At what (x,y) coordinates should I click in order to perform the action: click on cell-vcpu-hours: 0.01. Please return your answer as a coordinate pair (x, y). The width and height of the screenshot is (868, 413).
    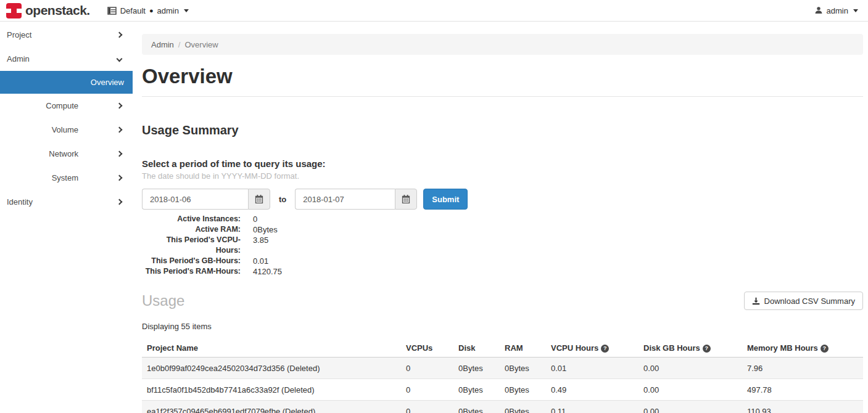
    Looking at the image, I should click on (592, 369).